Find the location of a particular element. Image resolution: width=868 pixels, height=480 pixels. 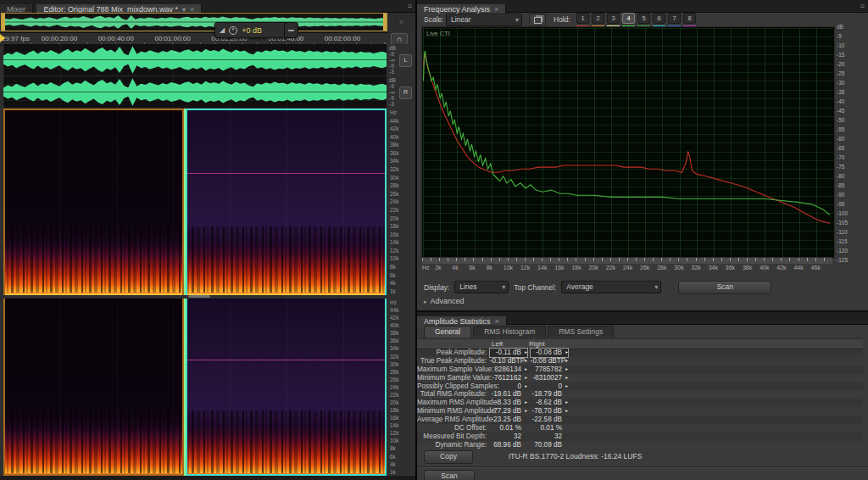

plot-corner-label: Live CTI is located at coordinates (438, 34).